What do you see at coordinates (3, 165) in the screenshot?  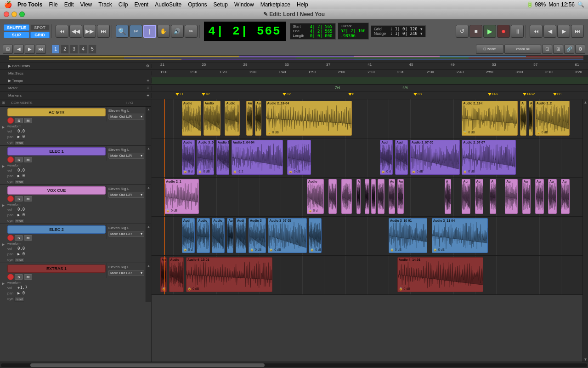 I see `track-expand-1: ▶` at bounding box center [3, 165].